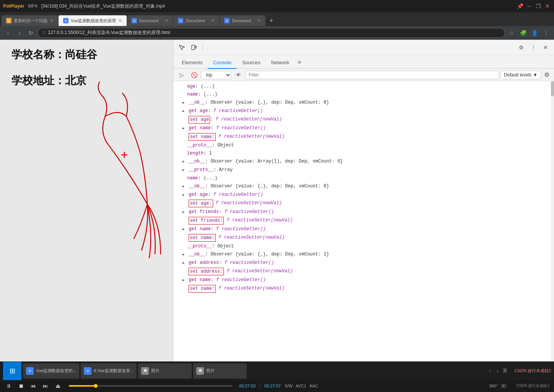  What do you see at coordinates (86, 81) in the screenshot?
I see `school-address: 学校地址：北京` at bounding box center [86, 81].